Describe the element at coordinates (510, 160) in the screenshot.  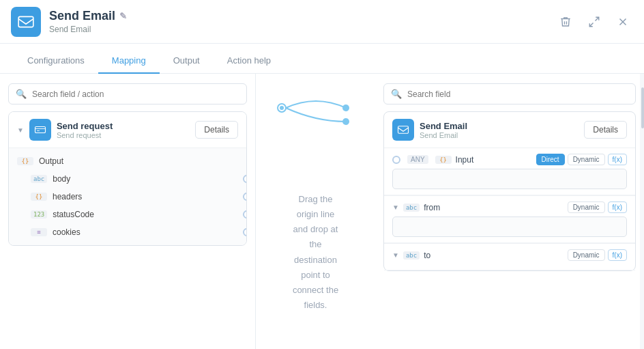
I see `field-header-input: ANY {} Input Direct Dynamic f(x)` at that location.